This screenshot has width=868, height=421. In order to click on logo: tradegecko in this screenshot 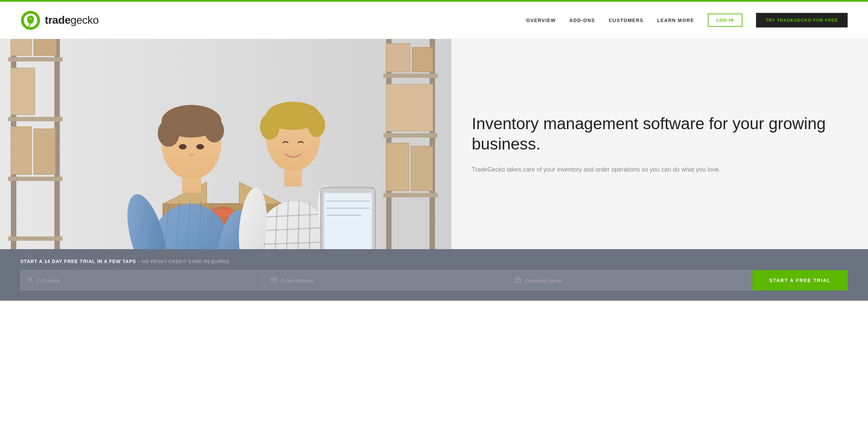, I will do `click(60, 20)`.